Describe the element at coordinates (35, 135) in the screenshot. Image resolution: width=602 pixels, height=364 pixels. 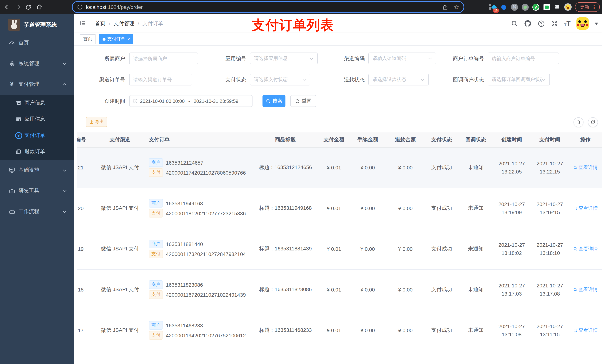
I see `sidebar-item-label: 支付订单` at that location.